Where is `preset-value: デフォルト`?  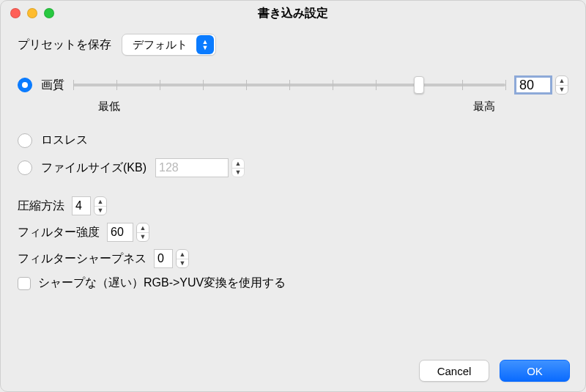
preset-value: デフォルト is located at coordinates (164, 45).